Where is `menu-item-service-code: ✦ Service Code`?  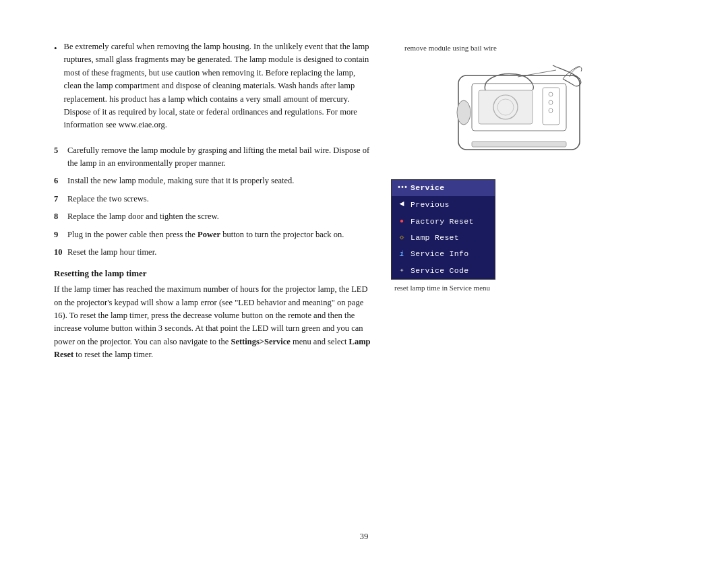
menu-item-service-code: ✦ Service Code is located at coordinates (444, 271).